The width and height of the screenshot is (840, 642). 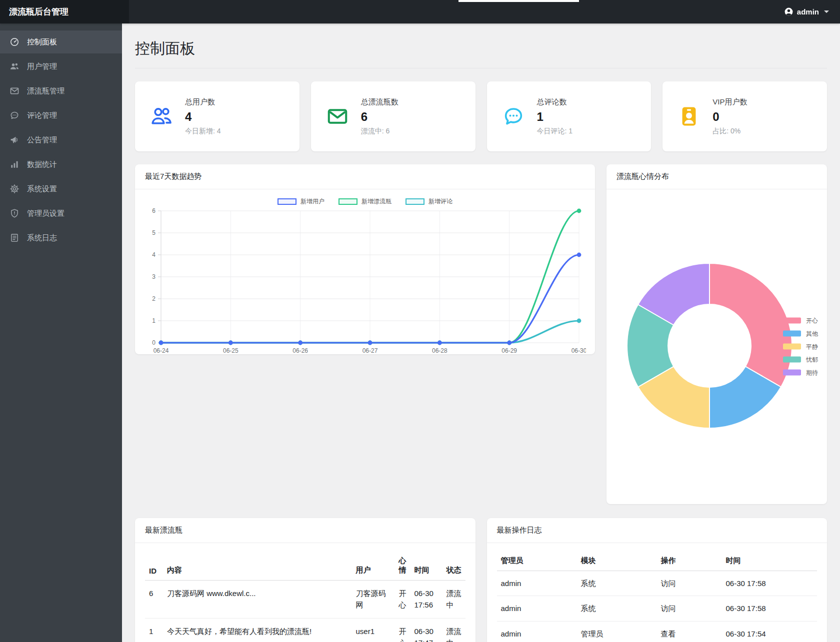 What do you see at coordinates (154, 277) in the screenshot?
I see `svg-text: 3` at bounding box center [154, 277].